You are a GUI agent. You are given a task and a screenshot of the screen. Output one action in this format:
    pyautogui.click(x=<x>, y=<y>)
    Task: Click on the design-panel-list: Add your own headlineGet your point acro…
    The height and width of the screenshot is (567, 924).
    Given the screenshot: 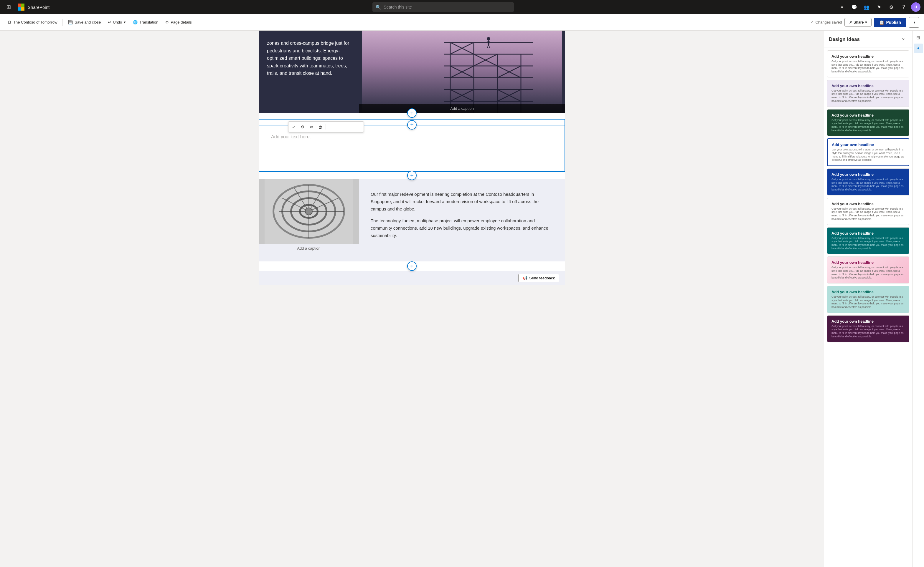 What is the action you would take?
    pyautogui.click(x=868, y=307)
    